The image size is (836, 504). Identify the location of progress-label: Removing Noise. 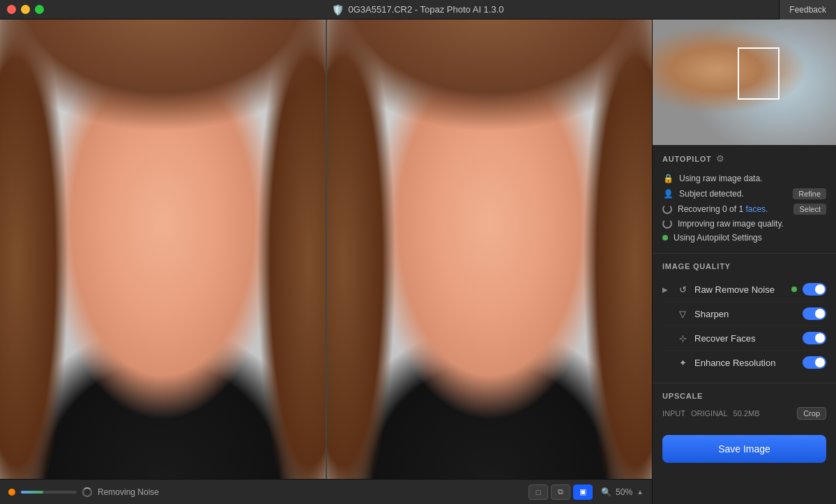
(128, 492).